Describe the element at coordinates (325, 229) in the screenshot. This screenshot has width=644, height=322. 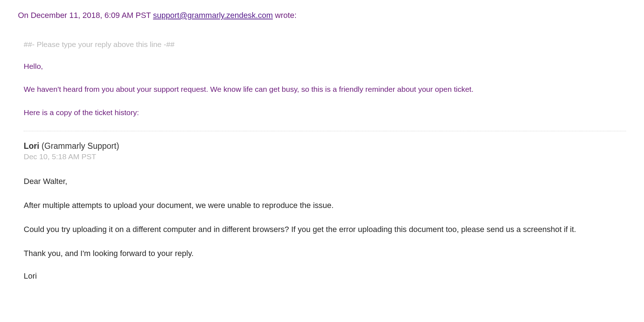
I see `body-paragraph-2: Could you try uploading it on a differen…` at that location.